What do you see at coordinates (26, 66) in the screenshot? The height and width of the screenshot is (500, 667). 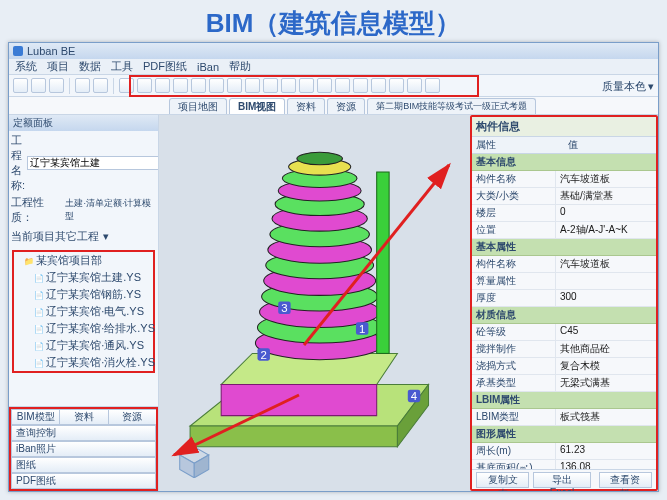 I see `menu-system: 系统` at bounding box center [26, 66].